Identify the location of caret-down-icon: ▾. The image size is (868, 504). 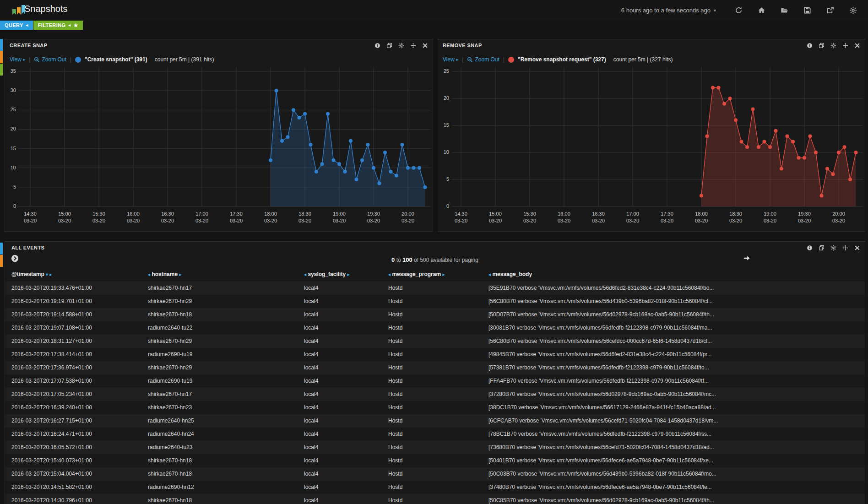
(715, 10).